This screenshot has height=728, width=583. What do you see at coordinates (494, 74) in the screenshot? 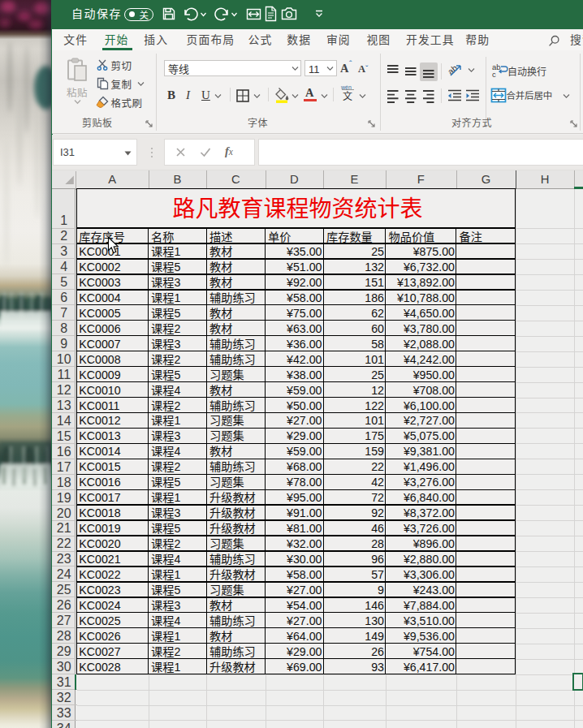
I see `svg-text: c` at bounding box center [494, 74].